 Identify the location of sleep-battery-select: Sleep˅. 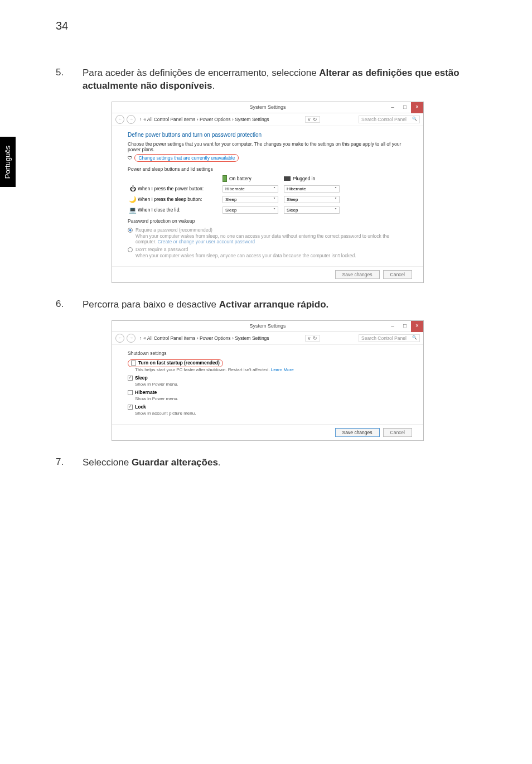
(250, 200).